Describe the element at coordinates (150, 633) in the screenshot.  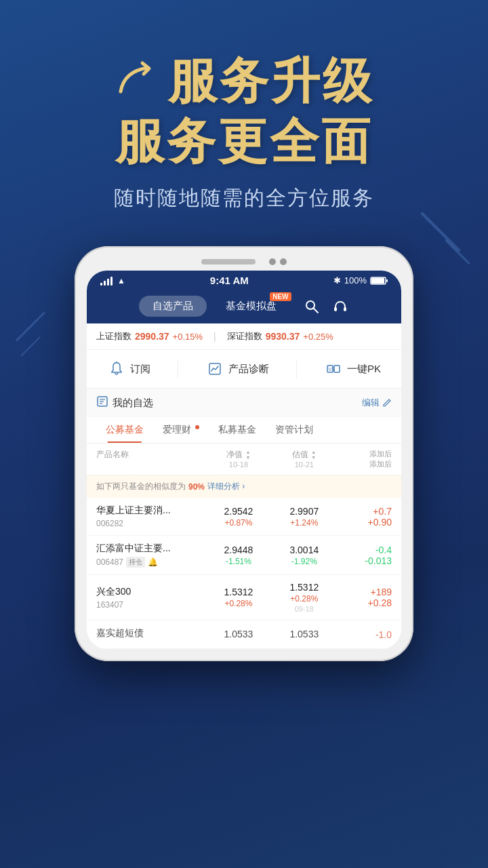
I see `fund-name-4: 嘉实超短债` at that location.